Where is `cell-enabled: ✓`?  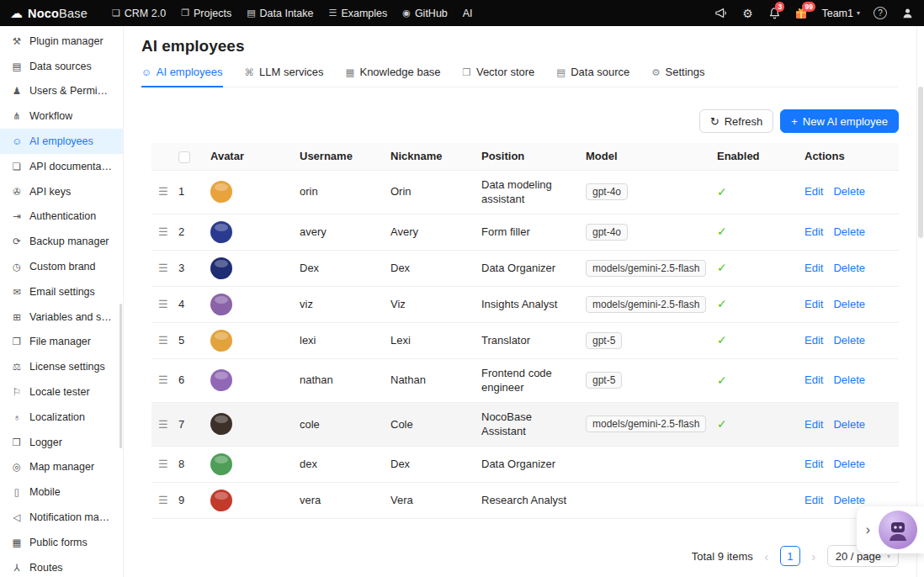 cell-enabled: ✓ is located at coordinates (754, 267).